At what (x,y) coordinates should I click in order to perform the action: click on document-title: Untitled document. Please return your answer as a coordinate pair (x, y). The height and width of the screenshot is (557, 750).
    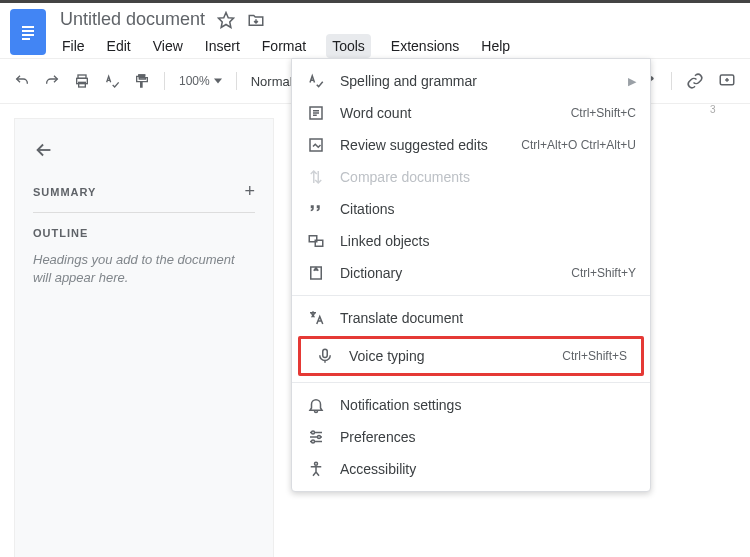
    Looking at the image, I should click on (132, 20).